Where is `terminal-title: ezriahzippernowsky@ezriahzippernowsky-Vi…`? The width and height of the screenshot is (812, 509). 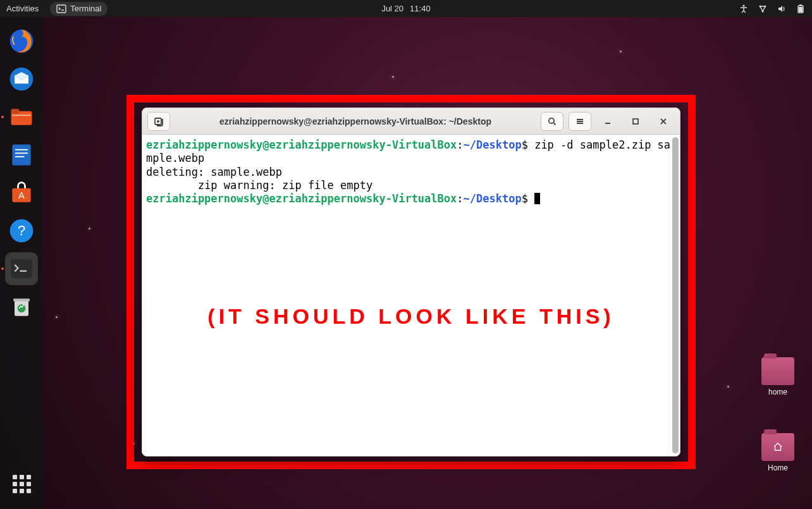 terminal-title: ezriahzippernowsky@ezriahzippernowsky-Vi… is located at coordinates (355, 121).